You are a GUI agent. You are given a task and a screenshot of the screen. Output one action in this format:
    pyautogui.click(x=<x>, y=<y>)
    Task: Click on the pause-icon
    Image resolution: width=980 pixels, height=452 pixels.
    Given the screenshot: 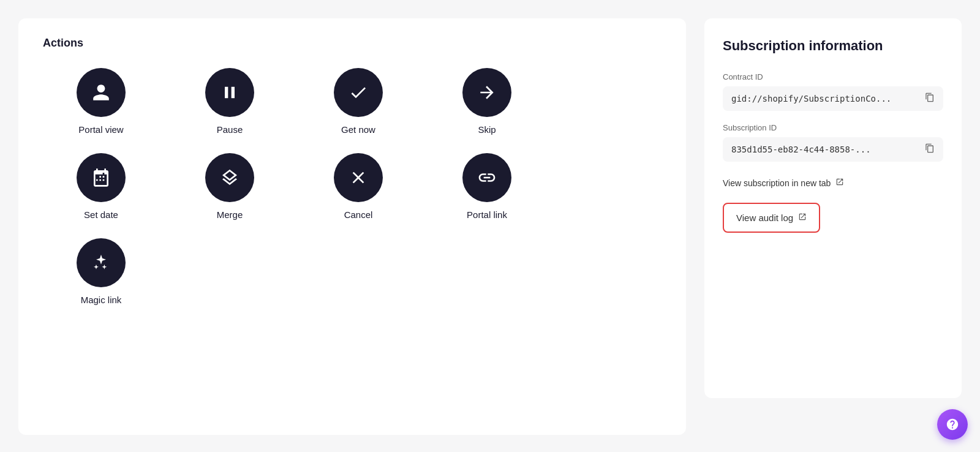 What is the action you would take?
    pyautogui.click(x=230, y=92)
    